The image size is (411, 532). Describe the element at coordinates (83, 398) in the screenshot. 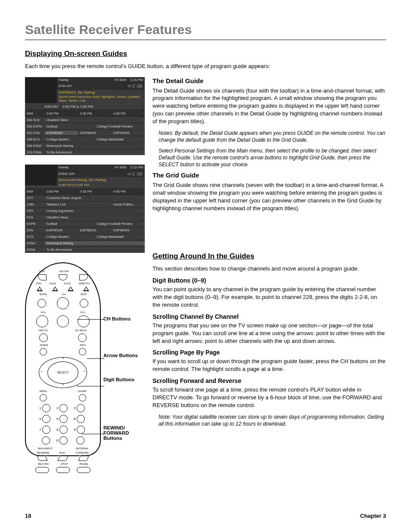

I see `clear-button` at that location.